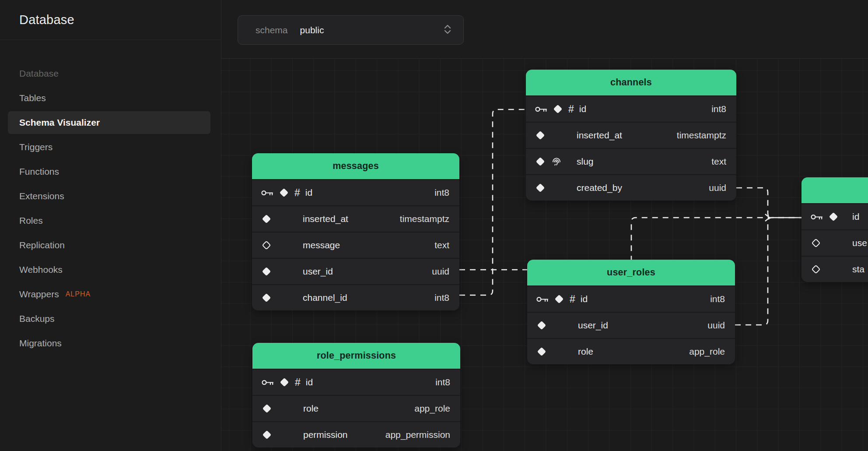  I want to click on column-row-created-by: created_byuuid, so click(631, 187).